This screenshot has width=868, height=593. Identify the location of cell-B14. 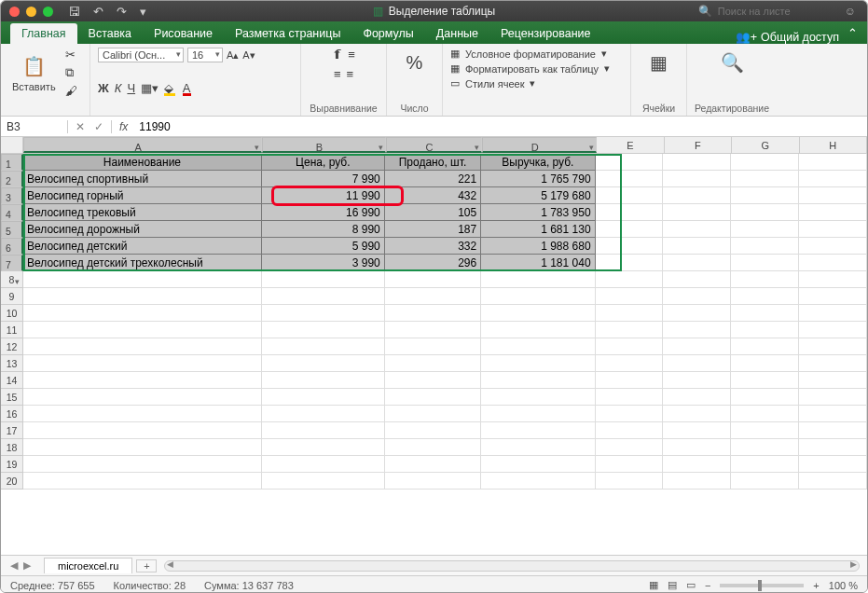
(324, 380).